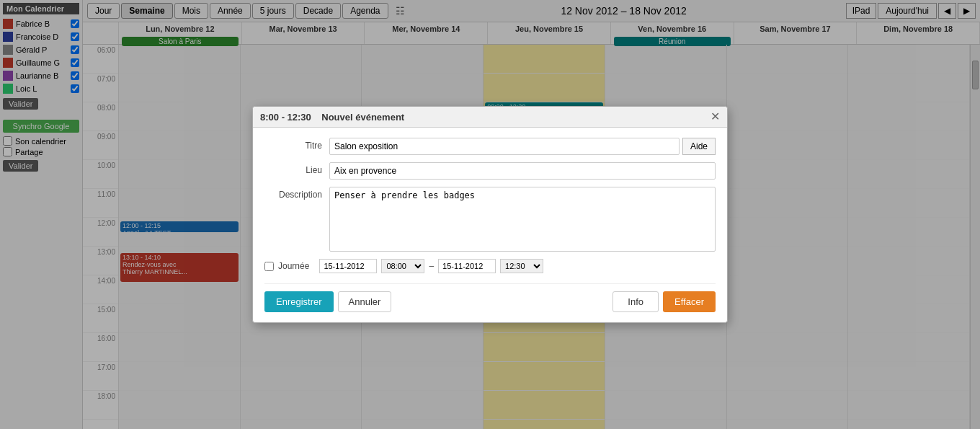 Image resolution: width=980 pixels, height=429 pixels. What do you see at coordinates (285, 117) in the screenshot?
I see `modal-header-time: 8:00 - 12:30` at bounding box center [285, 117].